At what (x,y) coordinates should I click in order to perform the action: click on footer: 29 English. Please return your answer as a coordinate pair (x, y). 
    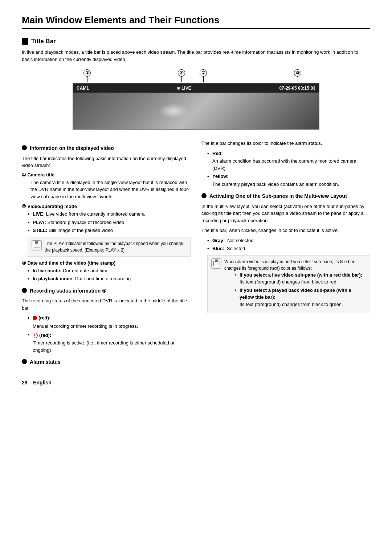
    Looking at the image, I should click on (196, 383).